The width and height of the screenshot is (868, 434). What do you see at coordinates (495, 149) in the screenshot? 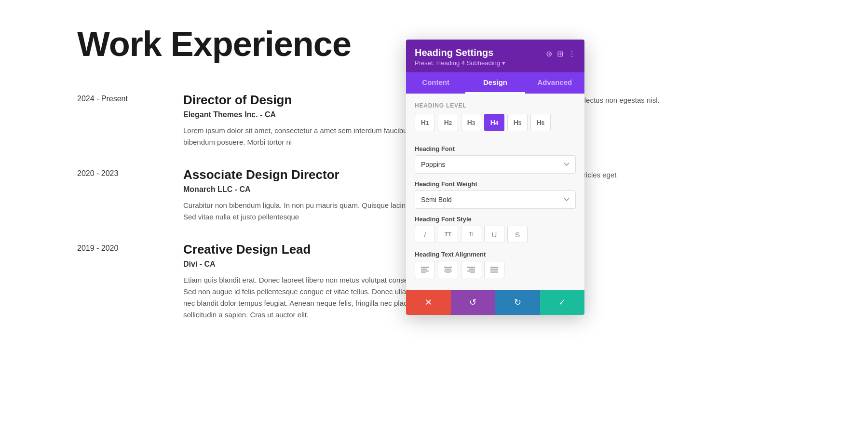
I see `heading-font-label: Heading Font` at bounding box center [495, 149].